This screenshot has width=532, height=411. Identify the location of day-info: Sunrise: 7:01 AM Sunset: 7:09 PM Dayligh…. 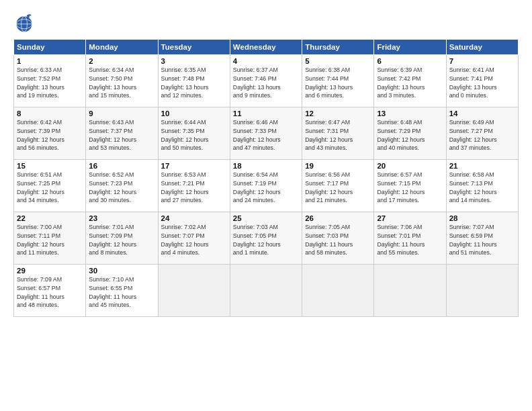
(122, 240).